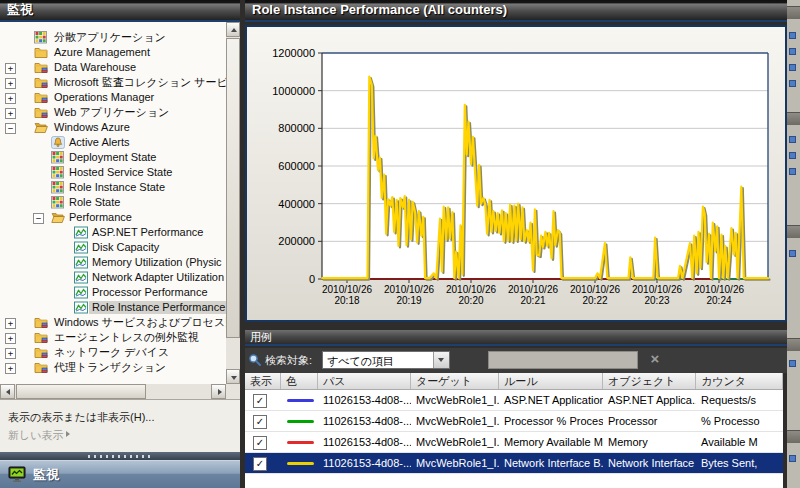  What do you see at coordinates (740, 381) in the screenshot?
I see `column-header: カウンタ` at bounding box center [740, 381].